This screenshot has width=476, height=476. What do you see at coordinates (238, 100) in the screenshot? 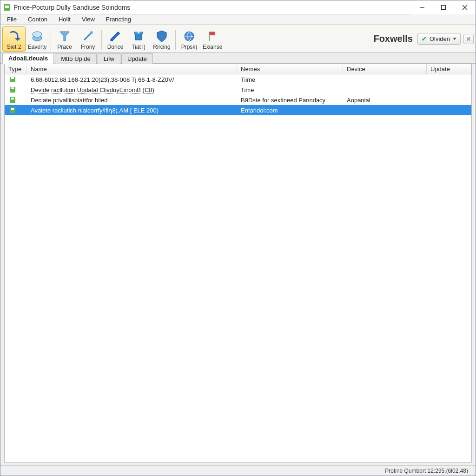
I see `table-row: Deciate privalliisbtattfor biledB9Dste f…` at bounding box center [238, 100].